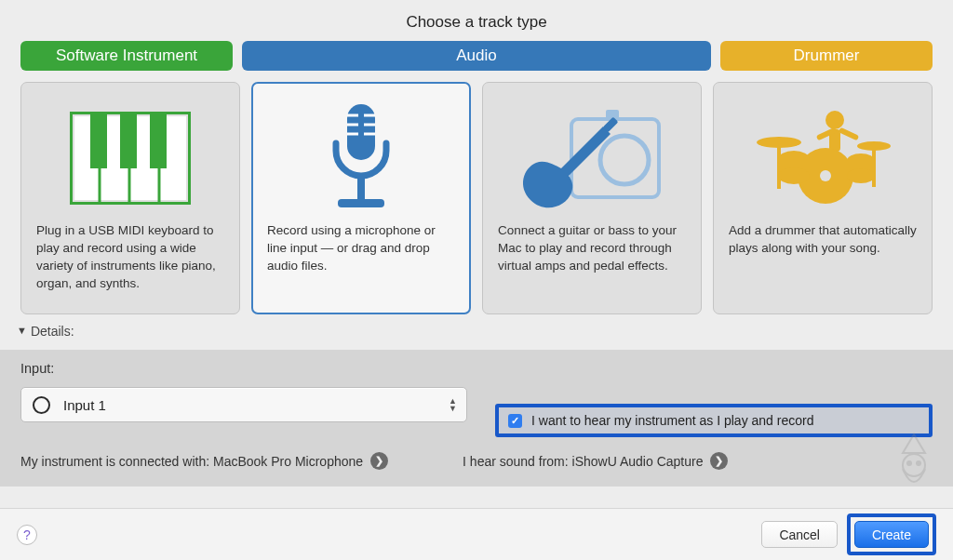  What do you see at coordinates (476, 534) in the screenshot?
I see `dialog-footer: ? Cancel Create` at bounding box center [476, 534].